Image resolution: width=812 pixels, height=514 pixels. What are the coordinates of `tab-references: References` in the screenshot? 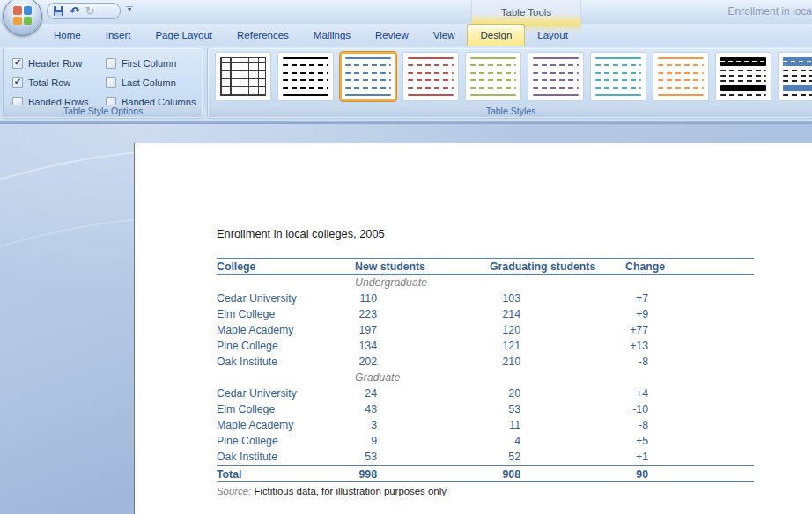 It's located at (262, 35).